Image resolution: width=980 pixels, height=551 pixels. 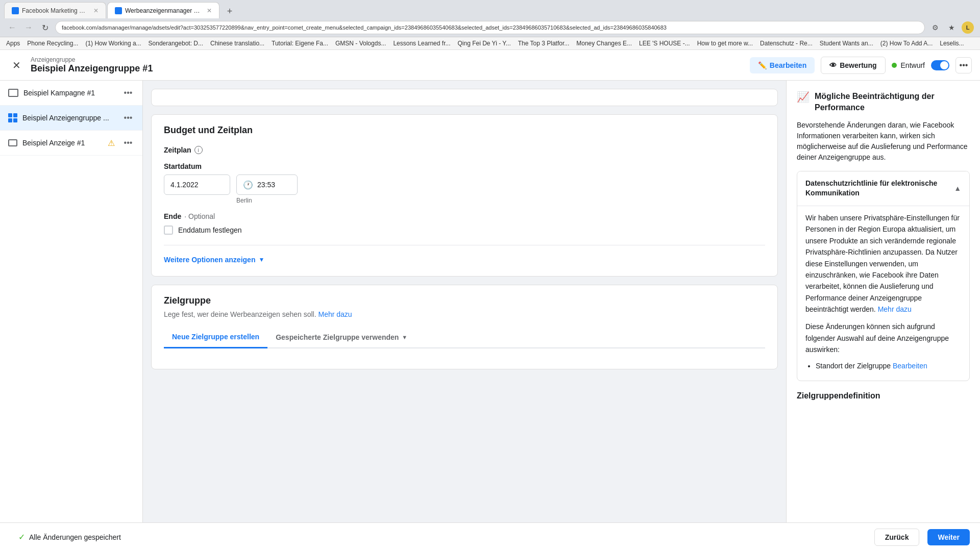 I want to click on address-bar: facebook.com/adsmanager/manage/adsets/ed…, so click(x=490, y=28).